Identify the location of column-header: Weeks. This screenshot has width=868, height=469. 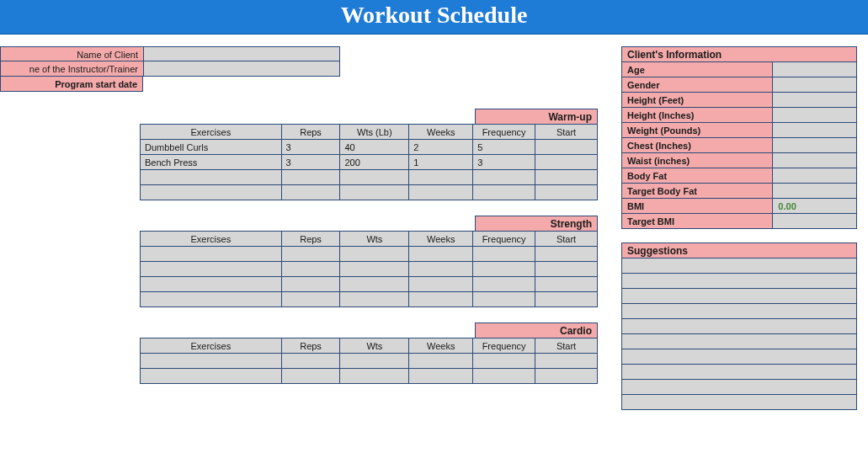
(441, 346).